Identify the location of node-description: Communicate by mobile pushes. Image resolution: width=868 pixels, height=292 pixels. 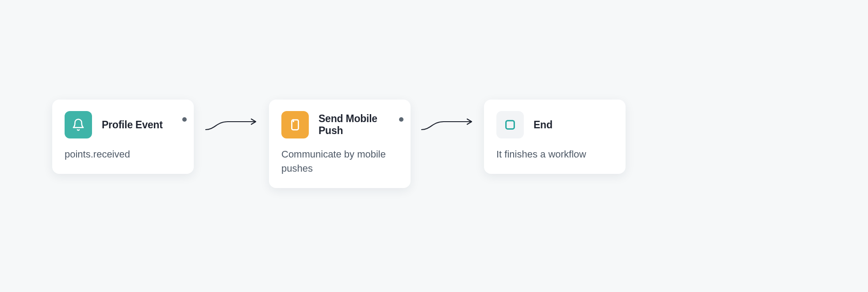
(340, 161).